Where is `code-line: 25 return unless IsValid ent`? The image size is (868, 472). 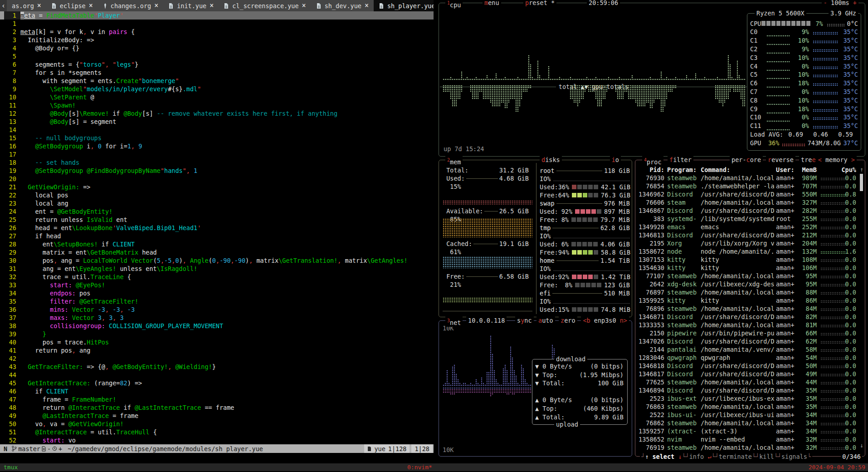 code-line: 25 return unless IsValid ent is located at coordinates (217, 220).